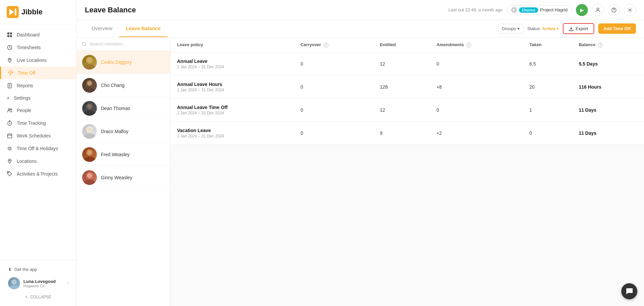 This screenshot has height=306, width=644. What do you see at coordinates (43, 282) in the screenshot?
I see `user-name: Luna Lovegood` at bounding box center [43, 282].